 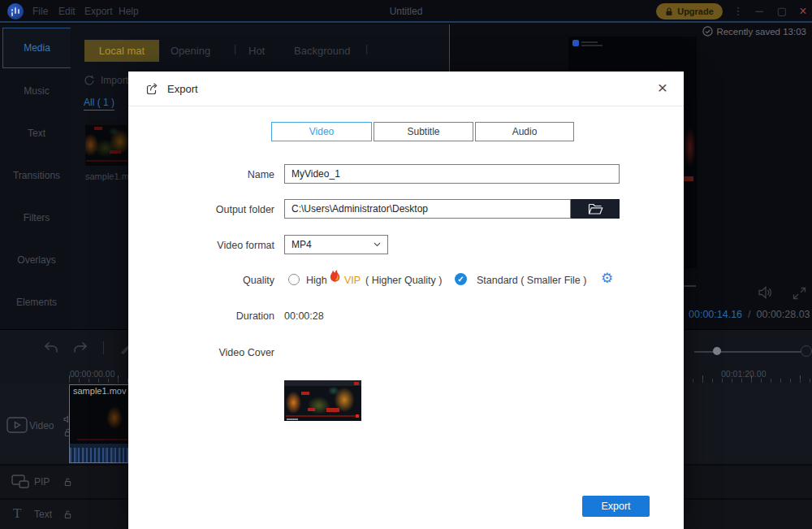 I want to click on import-label: Import, so click(x=114, y=80).